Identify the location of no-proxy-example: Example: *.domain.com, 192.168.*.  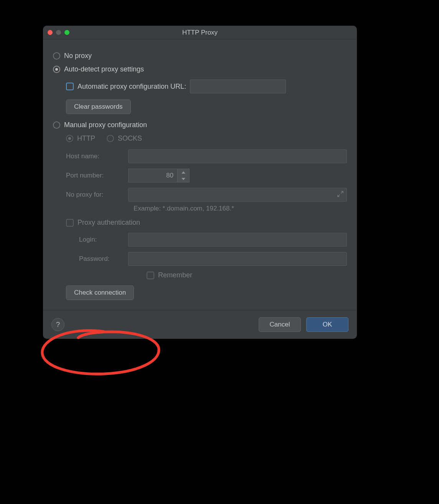
(240, 209).